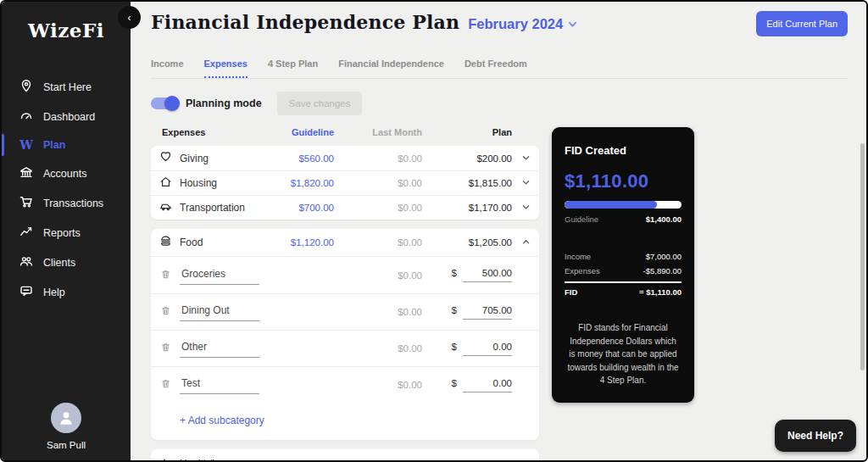 The image size is (868, 462). Describe the element at coordinates (66, 22) in the screenshot. I see `app-logo: WizeFi` at that location.